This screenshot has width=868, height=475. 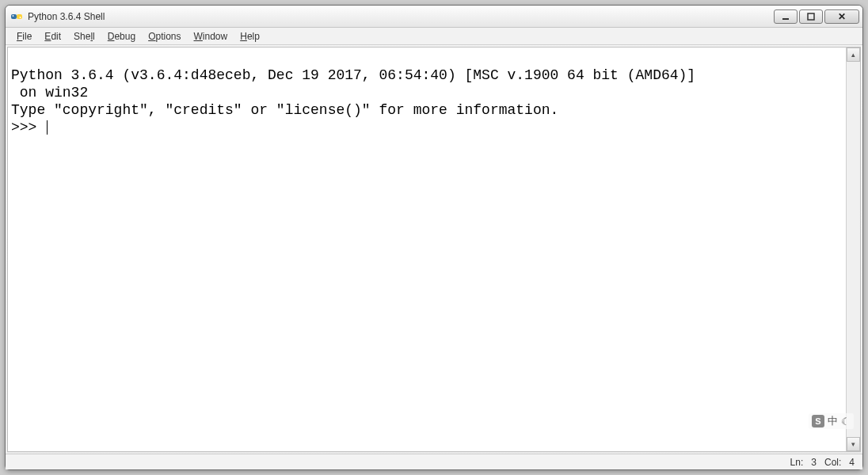 I want to click on status-line-value: 3, so click(x=814, y=462).